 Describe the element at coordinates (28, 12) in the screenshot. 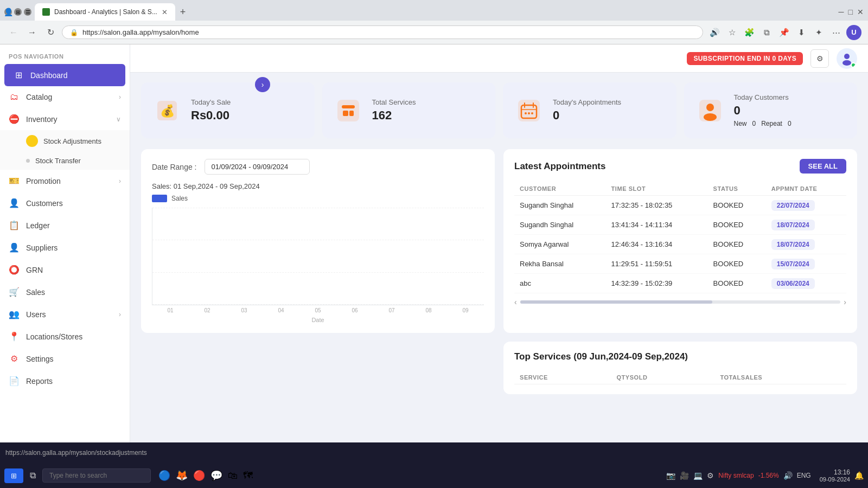

I see `tab-menu-btn: ☰` at that location.